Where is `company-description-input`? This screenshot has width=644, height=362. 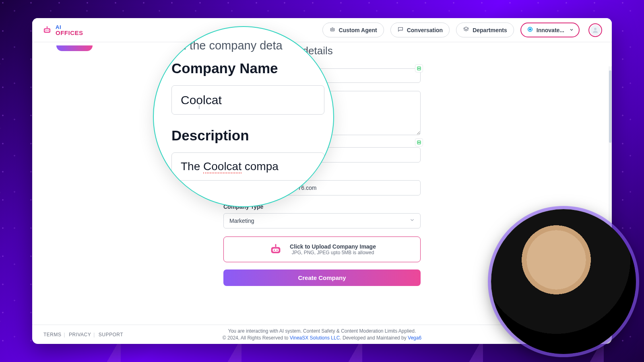 company-description-input is located at coordinates (322, 113).